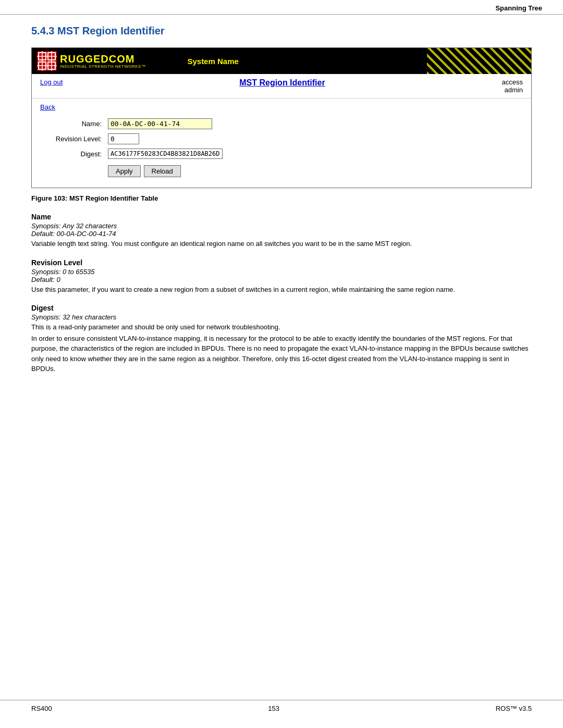 The width and height of the screenshot is (563, 728). I want to click on access-value: admin, so click(514, 90).